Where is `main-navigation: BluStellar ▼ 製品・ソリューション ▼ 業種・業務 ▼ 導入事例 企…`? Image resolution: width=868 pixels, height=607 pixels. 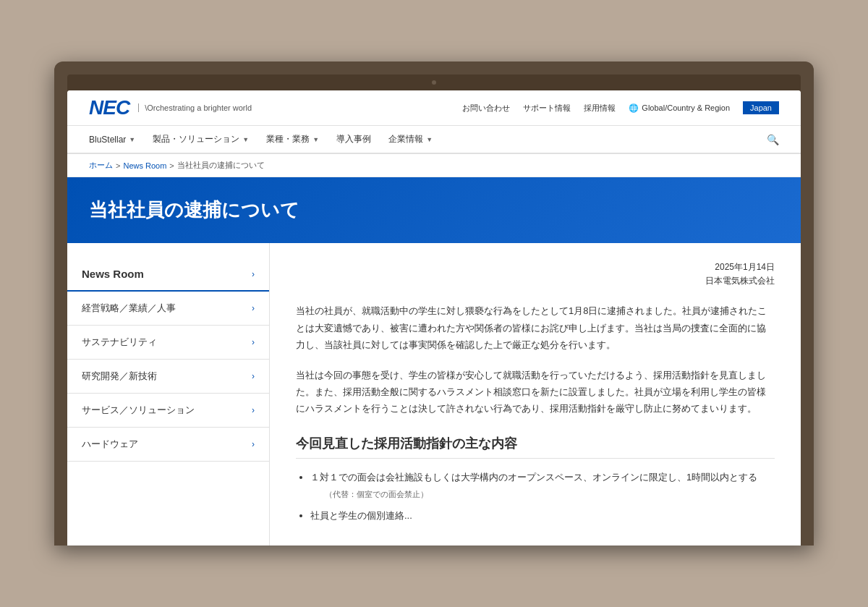 main-navigation: BluStellar ▼ 製品・ソリューション ▼ 業種・業務 ▼ 導入事例 企… is located at coordinates (434, 140).